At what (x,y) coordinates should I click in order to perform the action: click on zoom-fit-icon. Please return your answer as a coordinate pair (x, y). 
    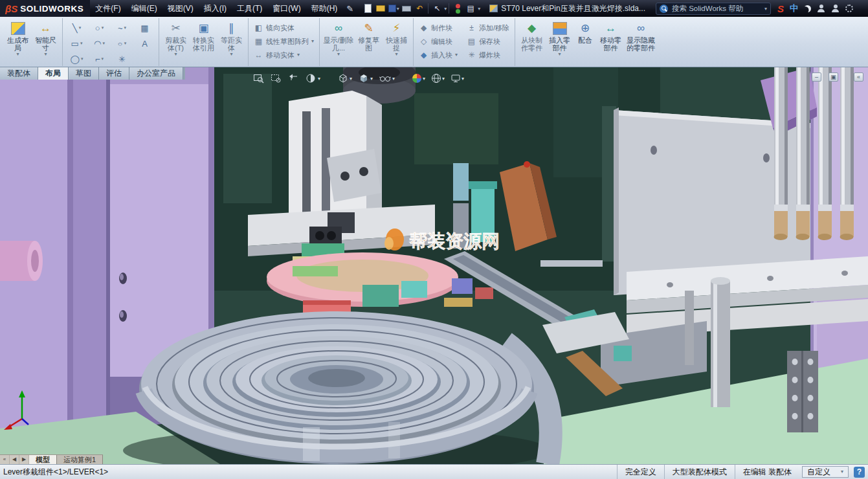
    Looking at the image, I should click on (259, 78).